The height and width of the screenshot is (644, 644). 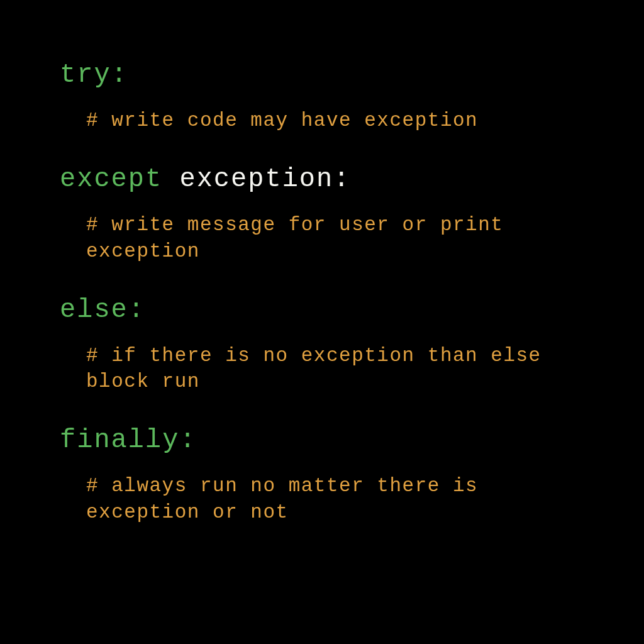 What do you see at coordinates (327, 440) in the screenshot?
I see `finally-keyword: finally:` at bounding box center [327, 440].